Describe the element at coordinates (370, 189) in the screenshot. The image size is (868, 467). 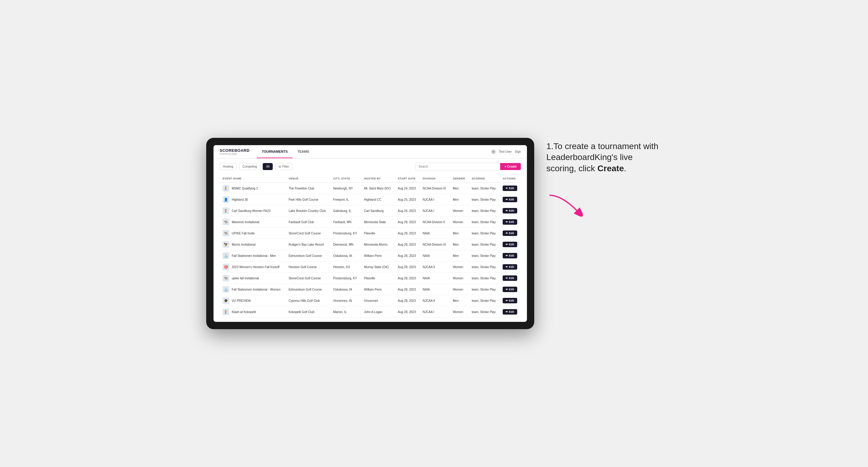
I see `table-row: 🏌 MSMC Qualifying 1 The Powelton Club Ne…` at that location.